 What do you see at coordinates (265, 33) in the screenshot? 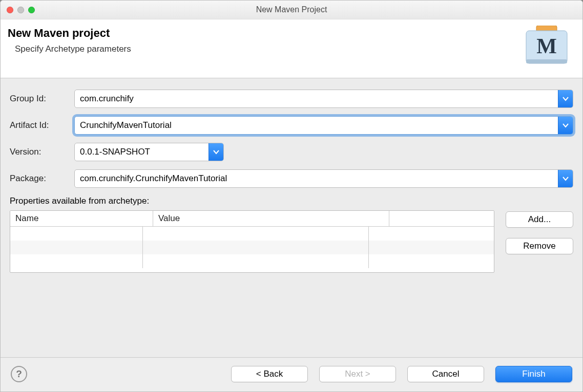
I see `page-title: New Maven project` at bounding box center [265, 33].